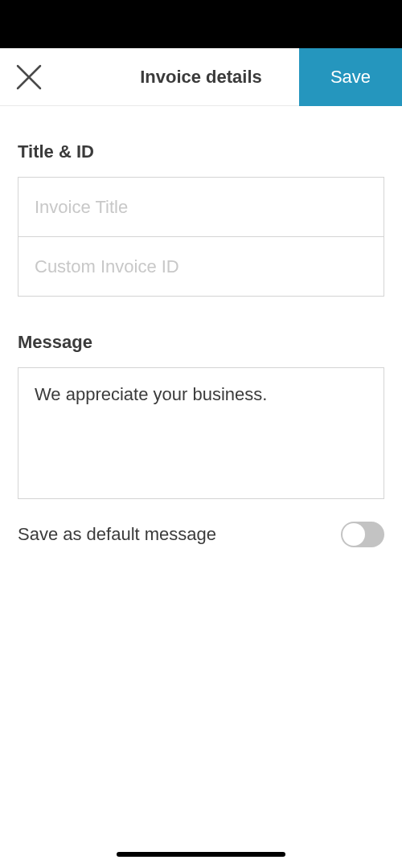 The image size is (402, 868). I want to click on custom-invoice-id-input, so click(201, 267).